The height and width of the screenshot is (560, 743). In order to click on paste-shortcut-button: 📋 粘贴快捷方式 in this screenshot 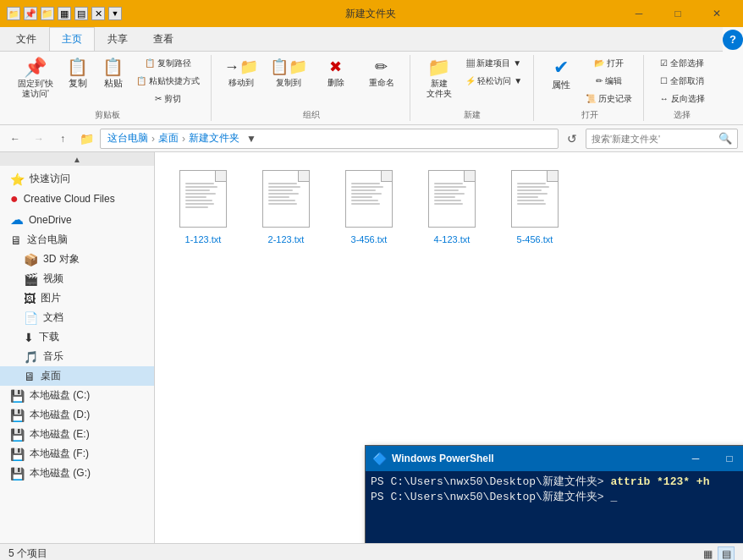, I will do `click(168, 81)`.